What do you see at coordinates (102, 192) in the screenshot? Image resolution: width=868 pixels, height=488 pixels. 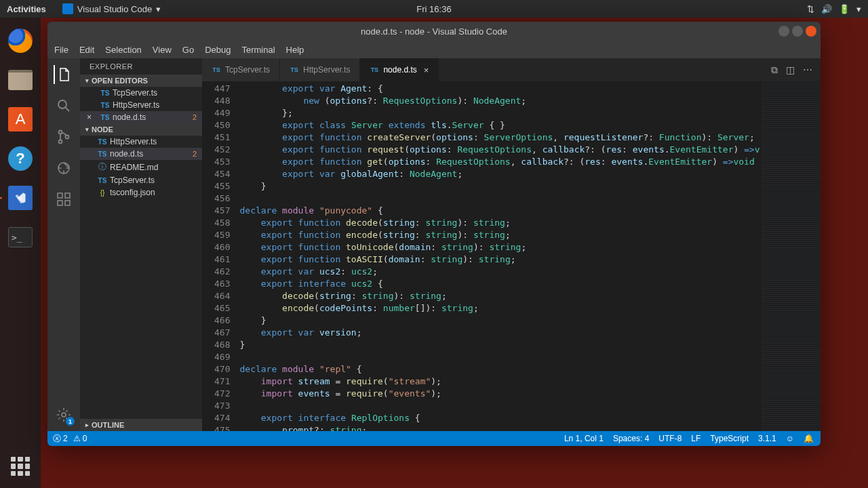 I see `file-json-icon` at bounding box center [102, 192].